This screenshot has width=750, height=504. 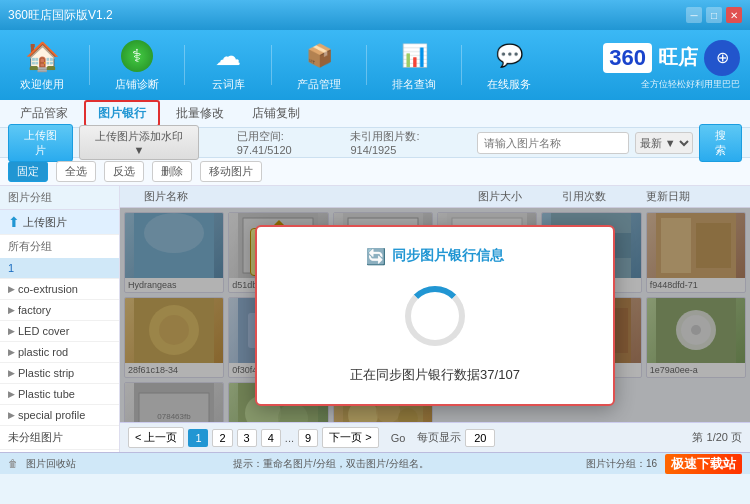 What do you see at coordinates (375, 15) in the screenshot?
I see `title-bar: 360旺店国际版V1.2 ─ □ ✕` at bounding box center [375, 15].